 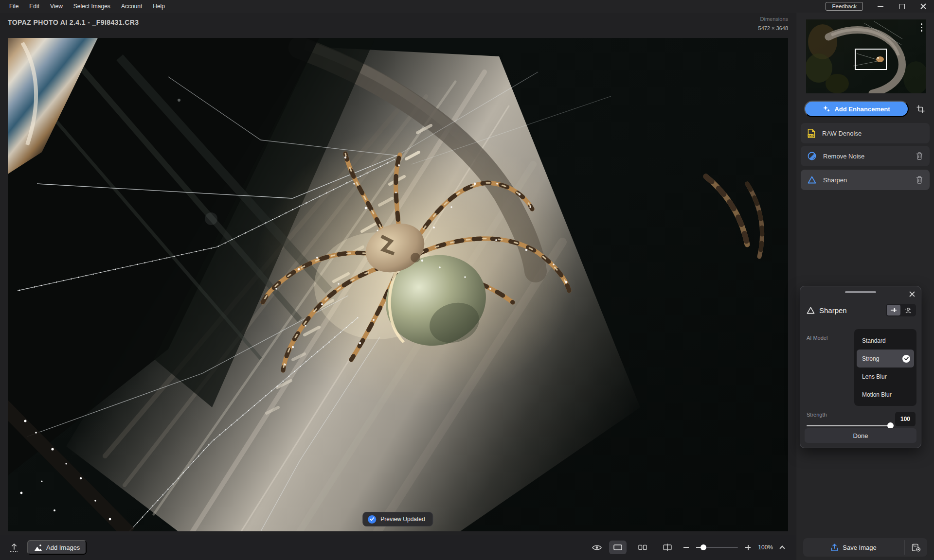 I want to click on panel-title: Sharpen, so click(x=850, y=310).